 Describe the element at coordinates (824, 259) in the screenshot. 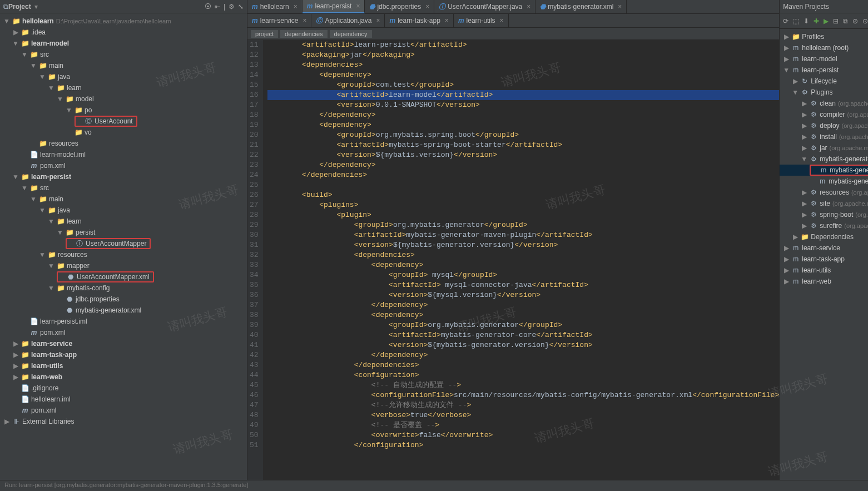

I see `mvn-learn-task-app: ▶mlearn-task-app` at that location.